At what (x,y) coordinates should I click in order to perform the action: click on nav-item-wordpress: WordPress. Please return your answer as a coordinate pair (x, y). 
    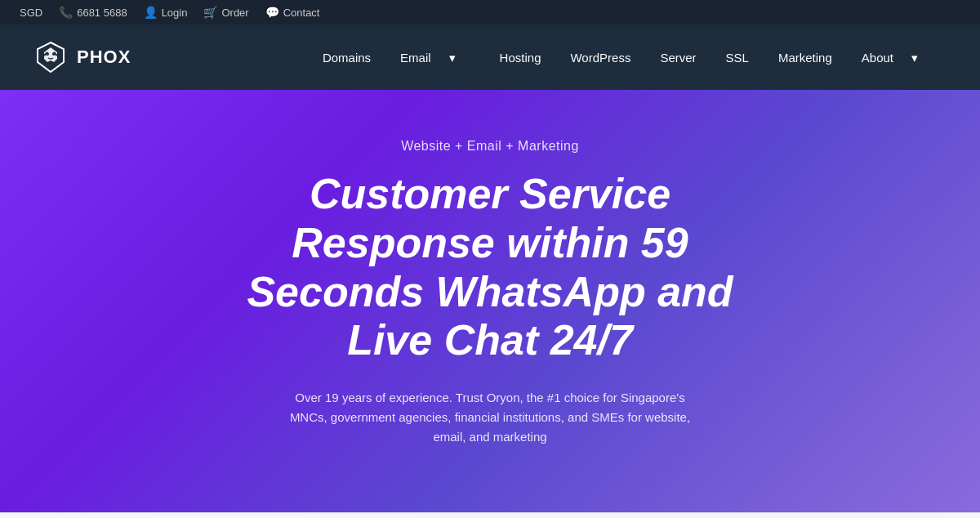
    Looking at the image, I should click on (600, 57).